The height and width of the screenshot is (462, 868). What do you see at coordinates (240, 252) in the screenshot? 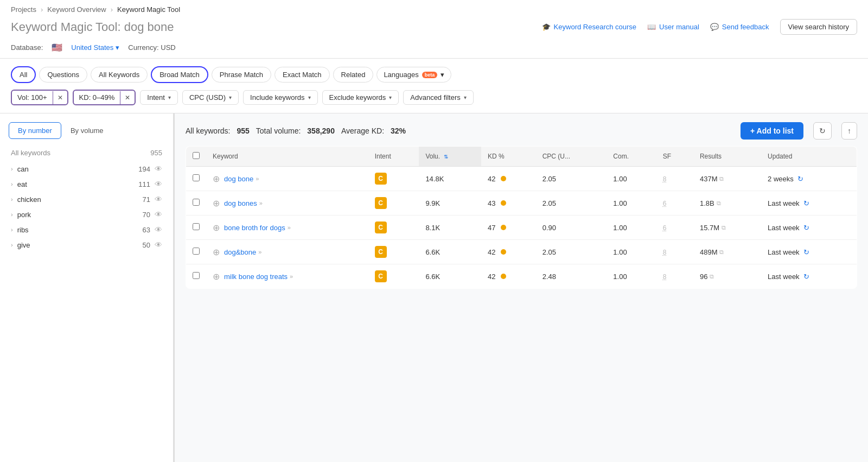
I see `keyword-link: dog&bone` at bounding box center [240, 252].